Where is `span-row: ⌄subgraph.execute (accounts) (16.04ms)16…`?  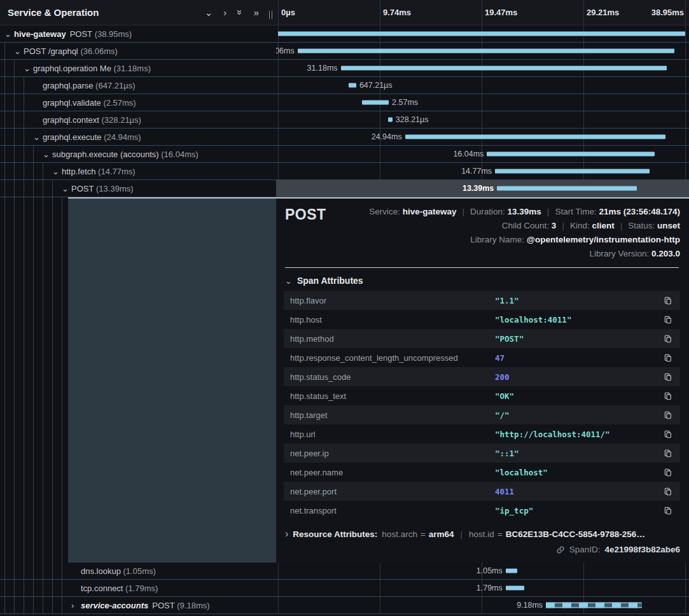 span-row: ⌄subgraph.execute (accounts) (16.04ms)16… is located at coordinates (345, 154).